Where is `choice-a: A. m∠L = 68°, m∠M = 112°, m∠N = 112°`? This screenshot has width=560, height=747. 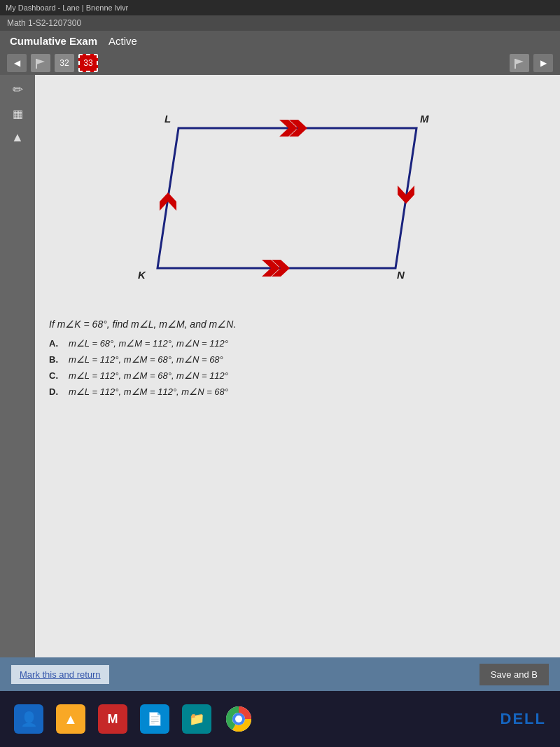 choice-a: A. m∠L = 68°, m∠M = 112°, m∠N = 112° is located at coordinates (298, 343).